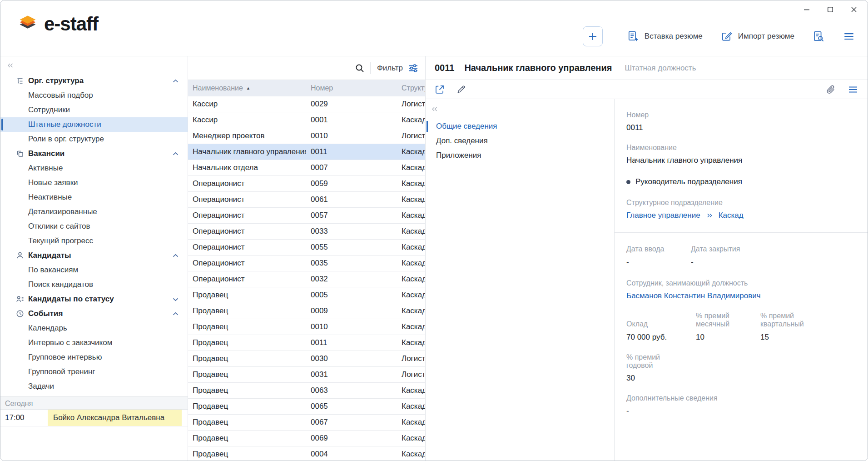 The width and height of the screenshot is (868, 461). I want to click on cell-name: Продавец, so click(247, 327).